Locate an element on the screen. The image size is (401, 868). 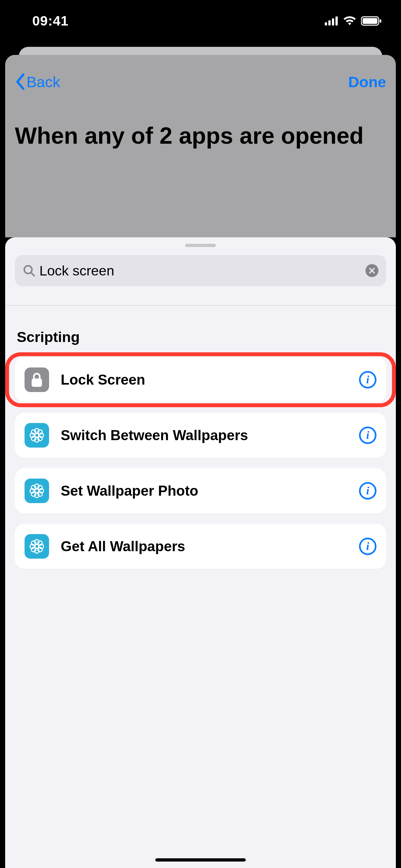
action-label: Get All Wallpapers is located at coordinates (210, 547).